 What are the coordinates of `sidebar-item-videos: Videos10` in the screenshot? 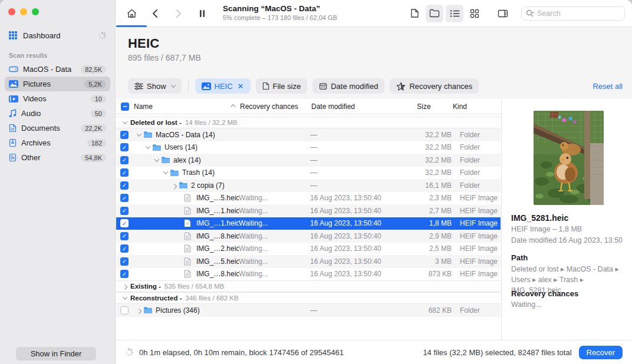 It's located at (58, 99).